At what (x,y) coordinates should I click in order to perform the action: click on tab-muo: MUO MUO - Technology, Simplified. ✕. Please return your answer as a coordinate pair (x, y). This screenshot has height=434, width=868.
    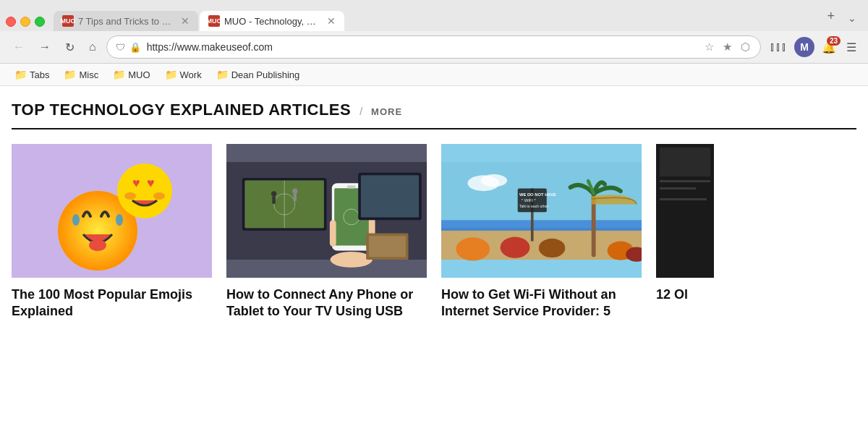
    Looking at the image, I should click on (272, 21).